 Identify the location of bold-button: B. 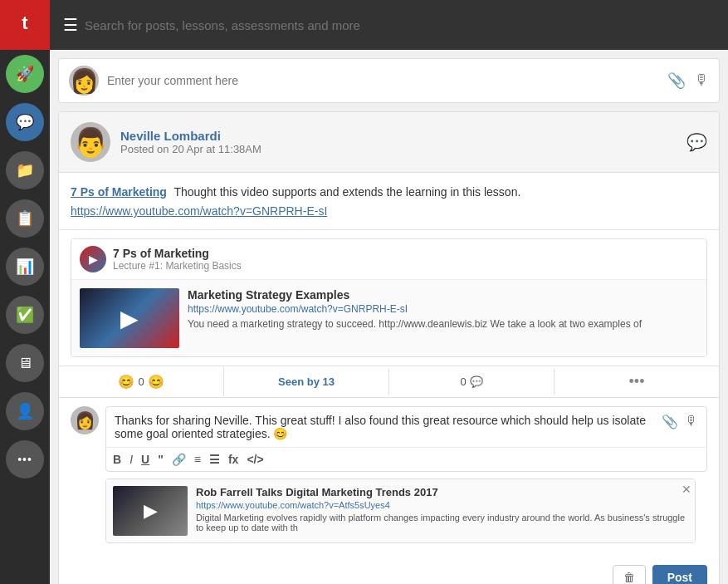
(117, 459).